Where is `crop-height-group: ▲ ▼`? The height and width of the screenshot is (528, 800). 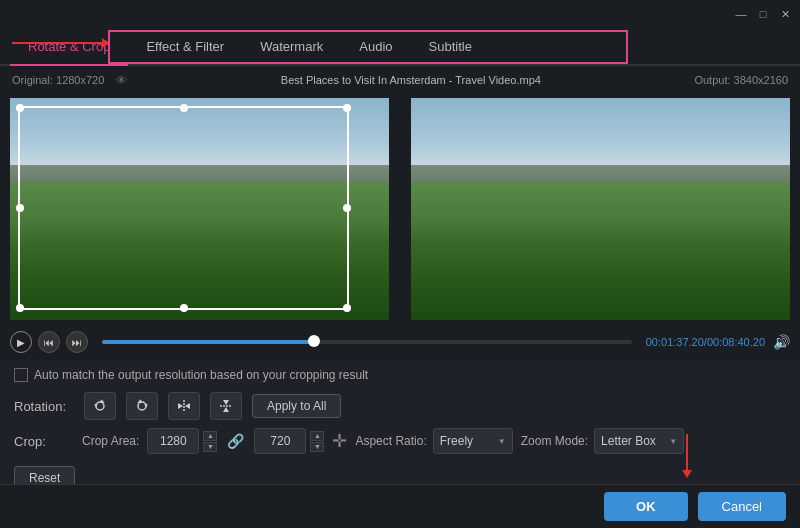 crop-height-group: ▲ ▼ is located at coordinates (289, 441).